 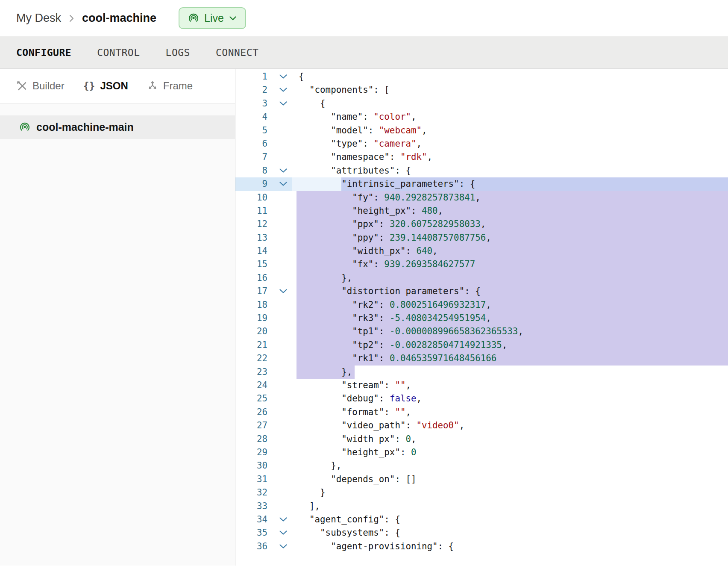 I want to click on tab-control: CONTROL, so click(x=118, y=53).